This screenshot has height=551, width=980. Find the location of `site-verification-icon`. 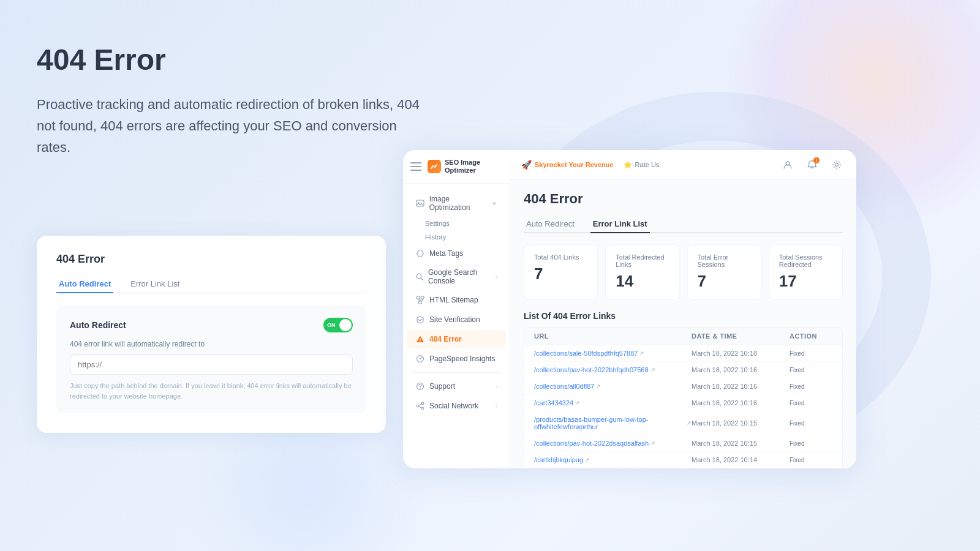

site-verification-icon is located at coordinates (420, 320).